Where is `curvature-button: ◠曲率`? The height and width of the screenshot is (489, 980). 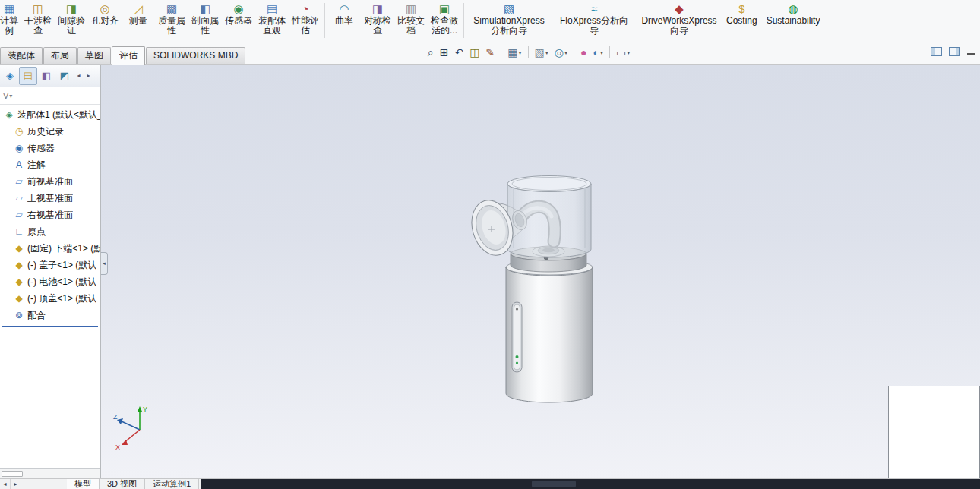 curvature-button: ◠曲率 is located at coordinates (344, 14).